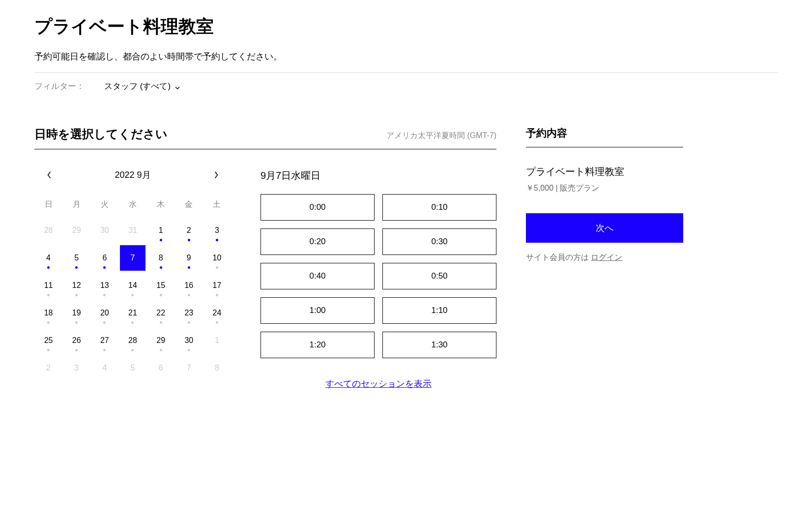 This screenshot has width=812, height=511. Describe the element at coordinates (161, 285) in the screenshot. I see `calendar-day: 15` at that location.